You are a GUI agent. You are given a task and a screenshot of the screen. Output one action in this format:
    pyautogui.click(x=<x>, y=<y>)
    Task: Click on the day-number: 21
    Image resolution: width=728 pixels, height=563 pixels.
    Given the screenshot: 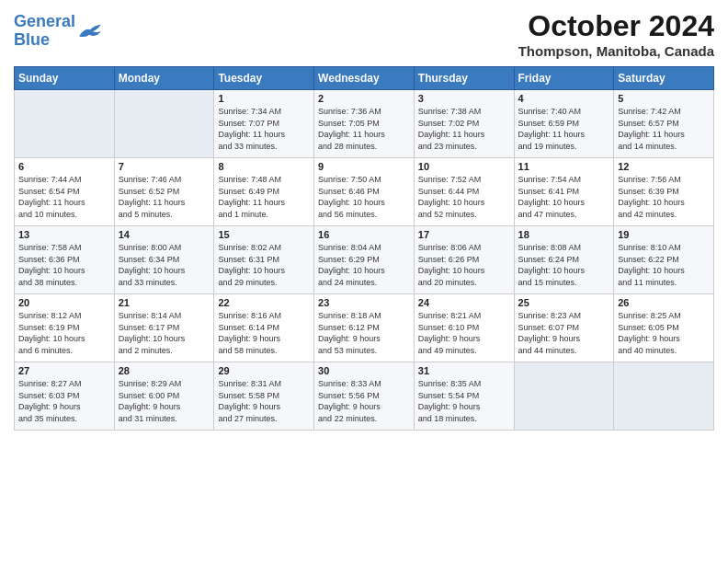 What is the action you would take?
    pyautogui.click(x=165, y=303)
    